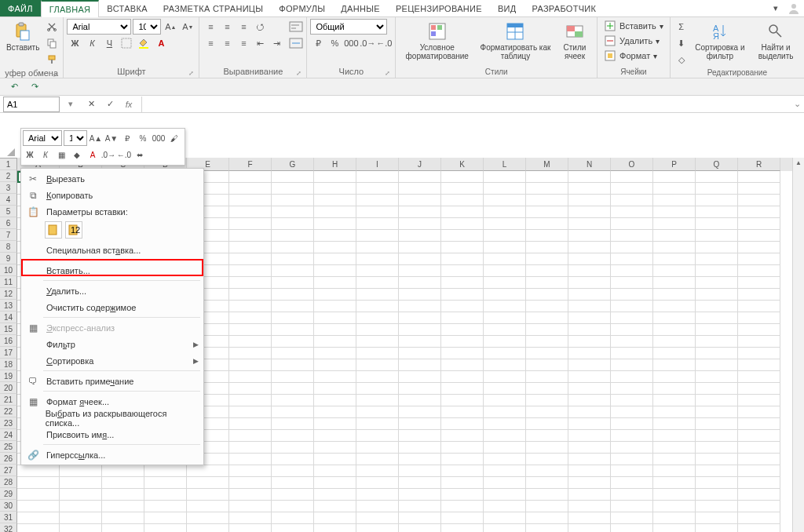 This screenshot has height=532, width=804. What do you see at coordinates (112, 361) in the screenshot?
I see `ctx-sort: Сортировка▶` at bounding box center [112, 361].